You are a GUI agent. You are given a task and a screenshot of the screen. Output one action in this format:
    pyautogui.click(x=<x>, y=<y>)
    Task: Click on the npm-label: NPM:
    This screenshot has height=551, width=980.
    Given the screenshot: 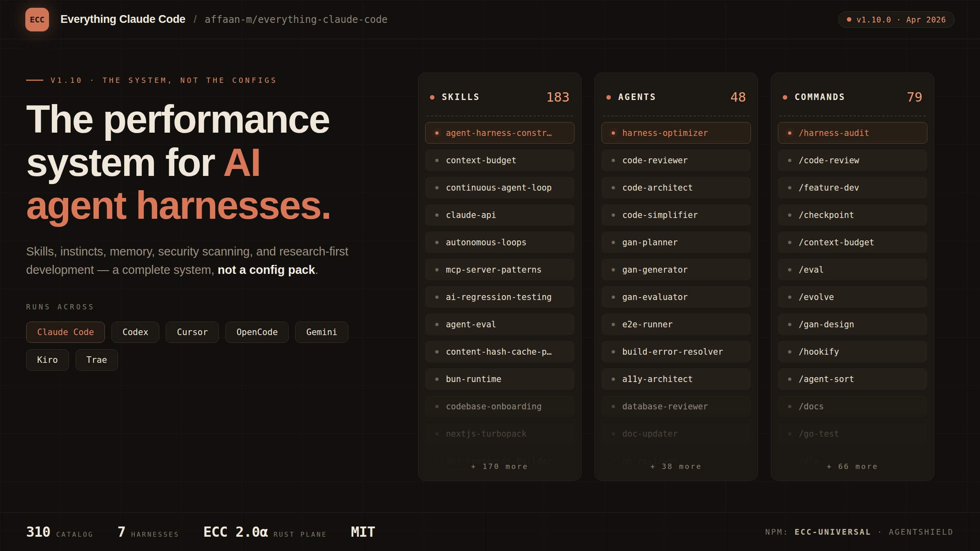 What is the action you would take?
    pyautogui.click(x=777, y=532)
    